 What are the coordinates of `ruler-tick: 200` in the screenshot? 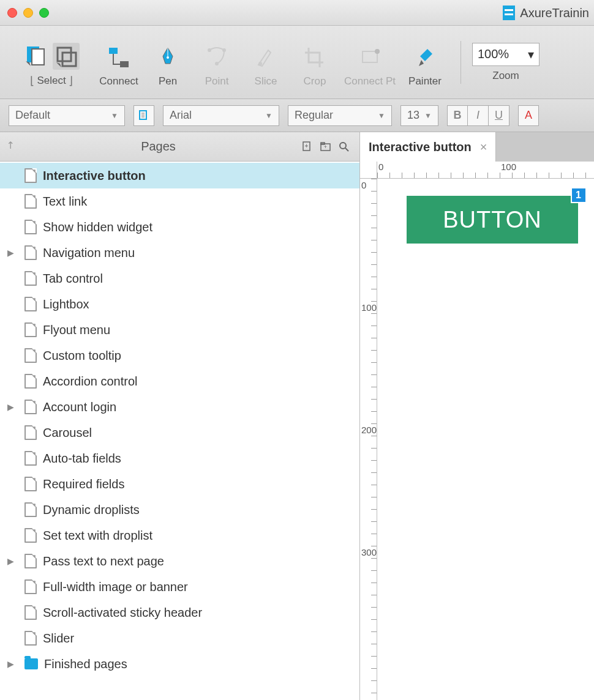 It's located at (369, 430).